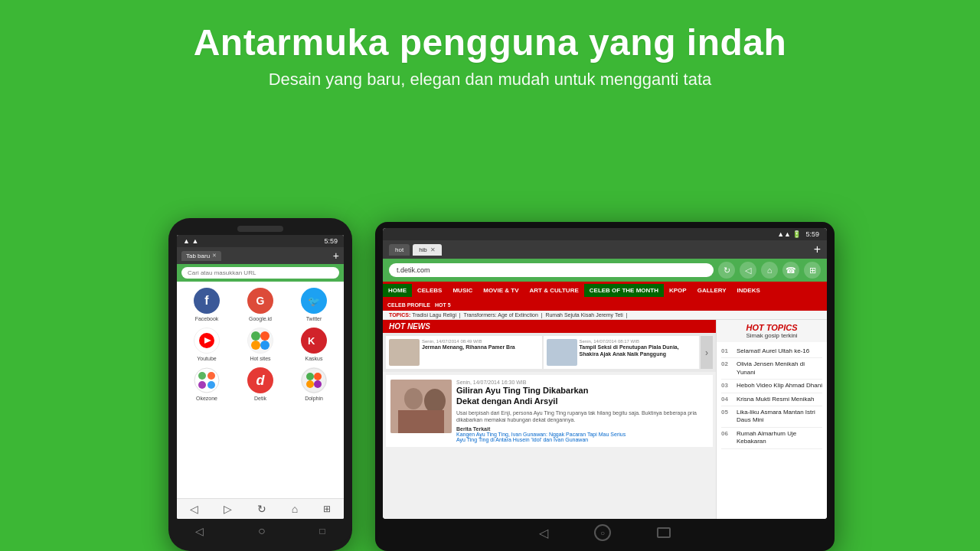  What do you see at coordinates (262, 531) in the screenshot?
I see `phone-home-nav: ○` at bounding box center [262, 531].